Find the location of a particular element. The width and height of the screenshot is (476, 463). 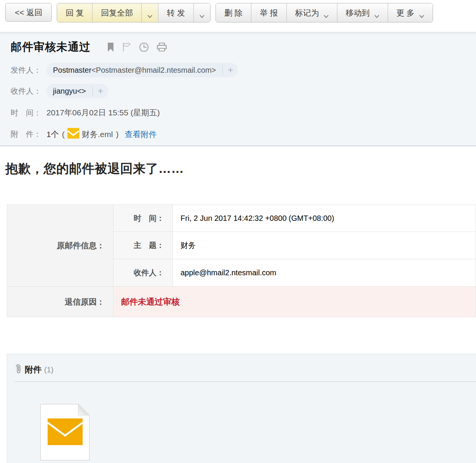

recipient-row-label: 收件人： is located at coordinates (143, 273).